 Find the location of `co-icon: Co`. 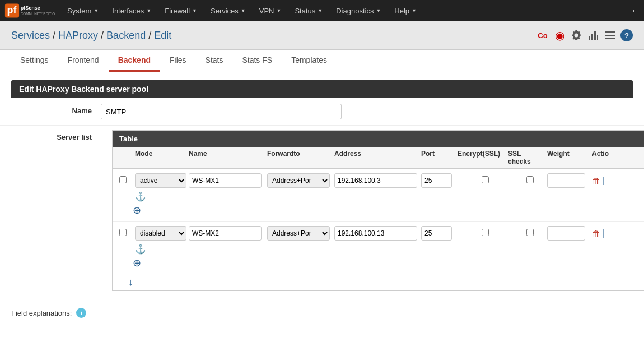

co-icon: Co is located at coordinates (543, 35).